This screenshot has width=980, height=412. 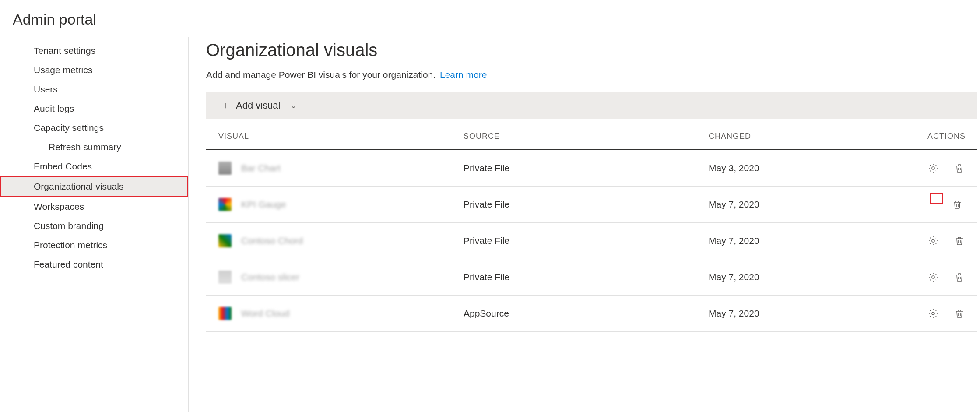 What do you see at coordinates (95, 70) in the screenshot?
I see `sidebar-item-usage-metrics: Usage metrics` at bounding box center [95, 70].